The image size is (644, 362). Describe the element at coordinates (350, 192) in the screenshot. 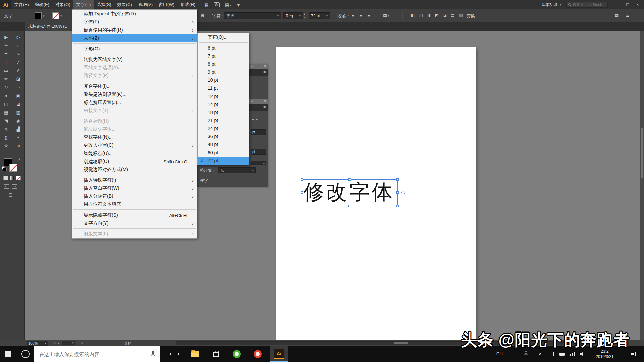

I see `artboard-text: 修改字体` at that location.